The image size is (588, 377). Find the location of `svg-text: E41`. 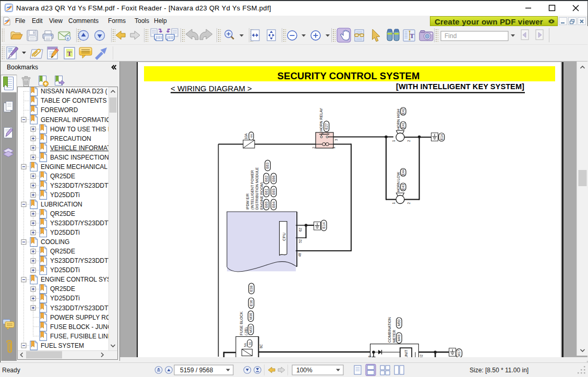

svg-text: E41 is located at coordinates (403, 125).